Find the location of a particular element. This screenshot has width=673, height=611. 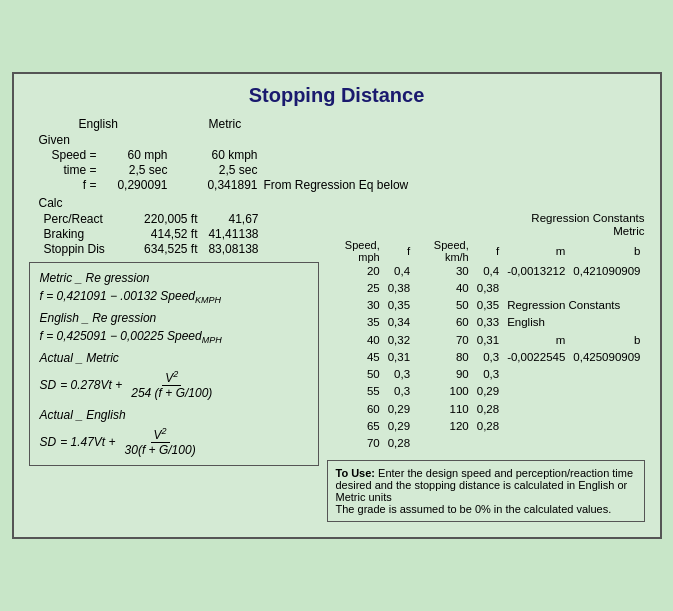

calc-met-2: 41,41138 is located at coordinates (232, 234).